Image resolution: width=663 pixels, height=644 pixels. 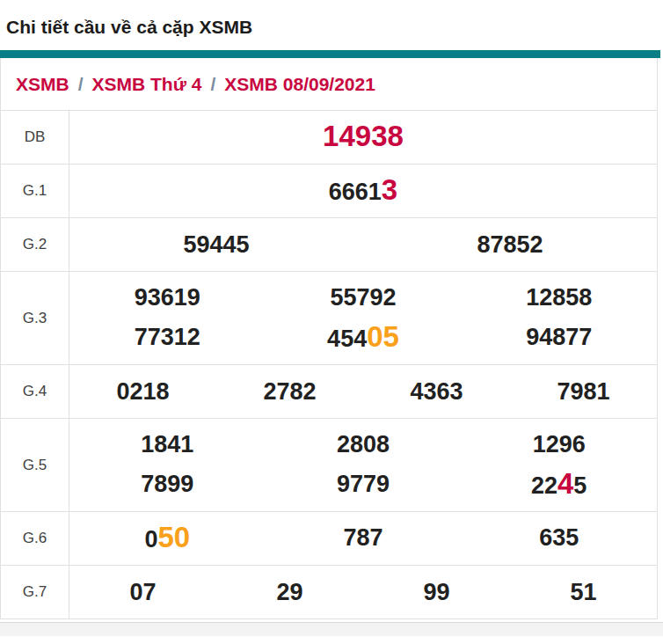 I want to click on digits: 99, so click(x=436, y=592).